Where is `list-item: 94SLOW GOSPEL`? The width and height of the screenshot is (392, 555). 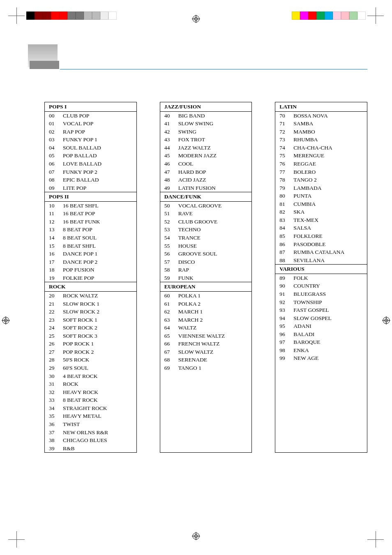
list-item: 94SLOW GOSPEL is located at coordinates (321, 318).